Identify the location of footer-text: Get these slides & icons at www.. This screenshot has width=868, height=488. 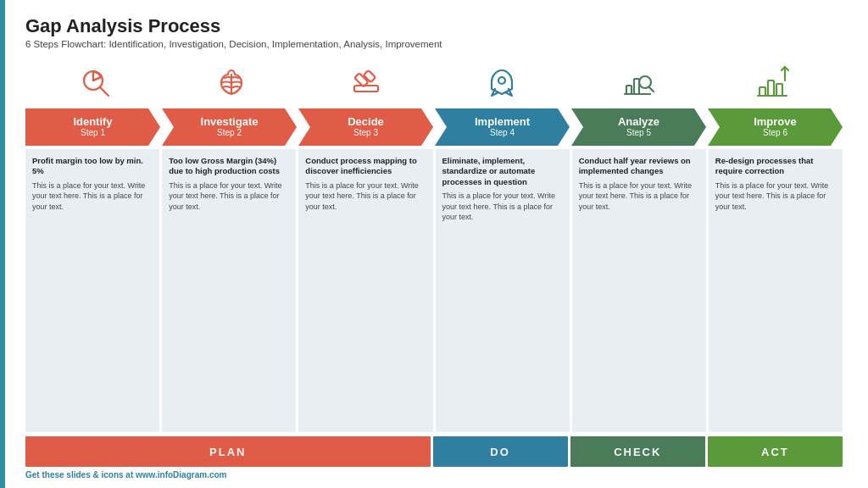
(92, 474).